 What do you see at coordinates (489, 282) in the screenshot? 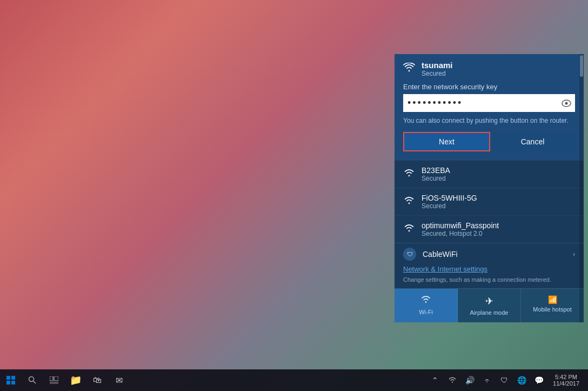
I see `settings-description: Change settings, such as making a connec…` at bounding box center [489, 282].